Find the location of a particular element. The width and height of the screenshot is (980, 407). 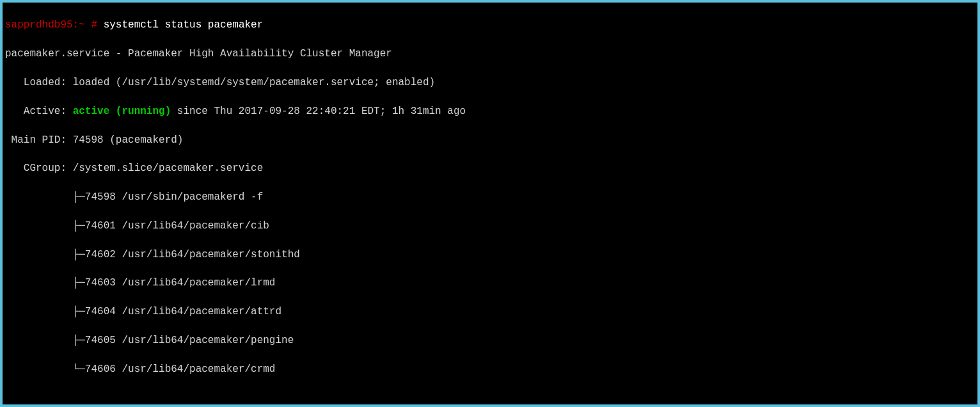

blank-line is located at coordinates (490, 398).